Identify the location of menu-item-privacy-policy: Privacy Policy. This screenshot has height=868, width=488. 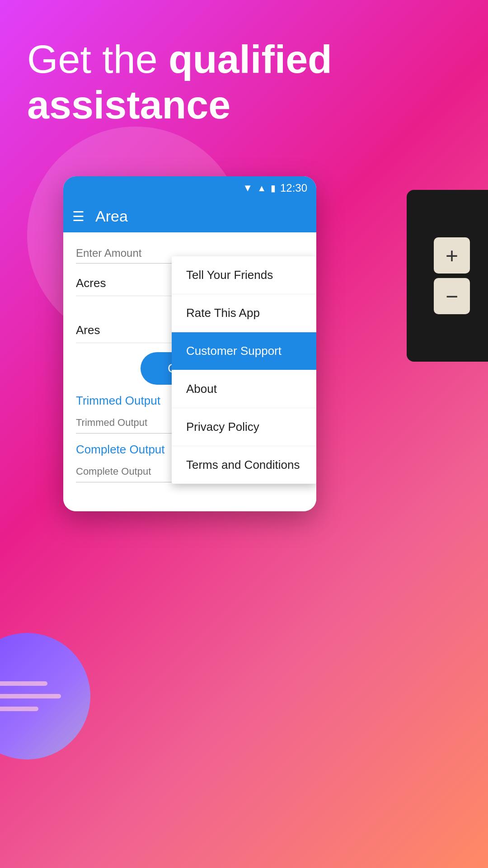
(244, 427).